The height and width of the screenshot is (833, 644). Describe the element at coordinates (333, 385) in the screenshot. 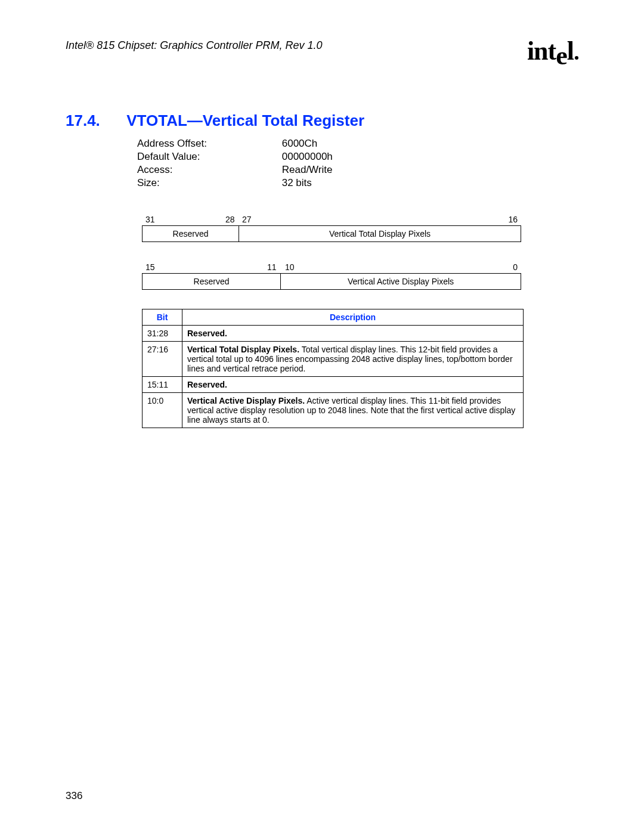

I see `table-row: 15:11 Reserved.` at that location.